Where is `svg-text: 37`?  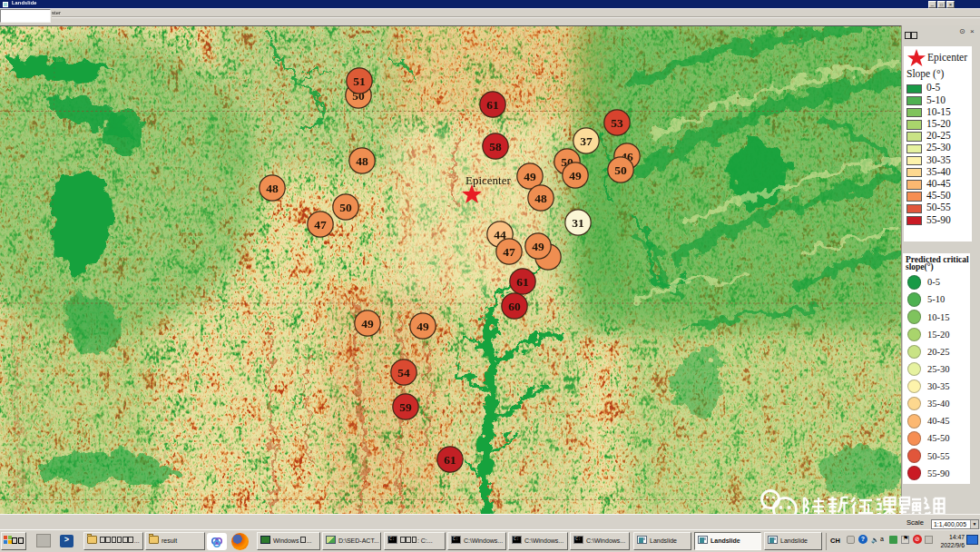 svg-text: 37 is located at coordinates (586, 142).